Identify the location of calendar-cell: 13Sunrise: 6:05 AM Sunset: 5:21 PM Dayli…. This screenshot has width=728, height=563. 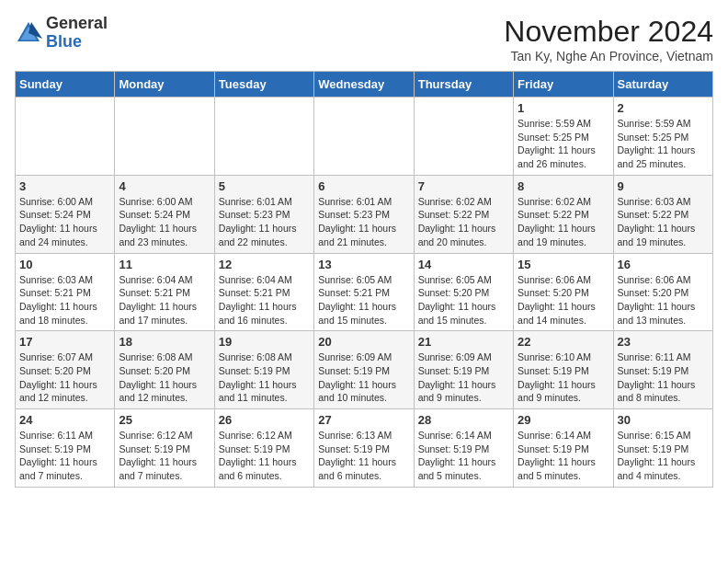
(364, 293).